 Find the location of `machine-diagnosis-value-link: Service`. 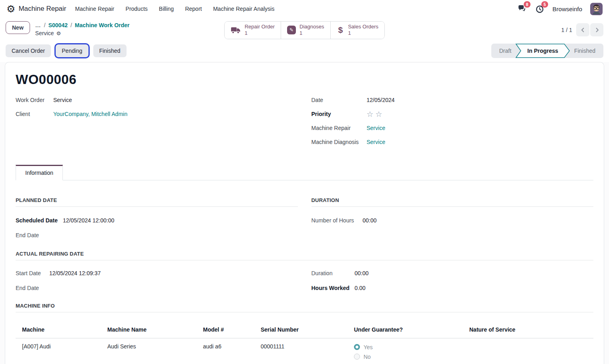

machine-diagnosis-value-link: Service is located at coordinates (376, 142).